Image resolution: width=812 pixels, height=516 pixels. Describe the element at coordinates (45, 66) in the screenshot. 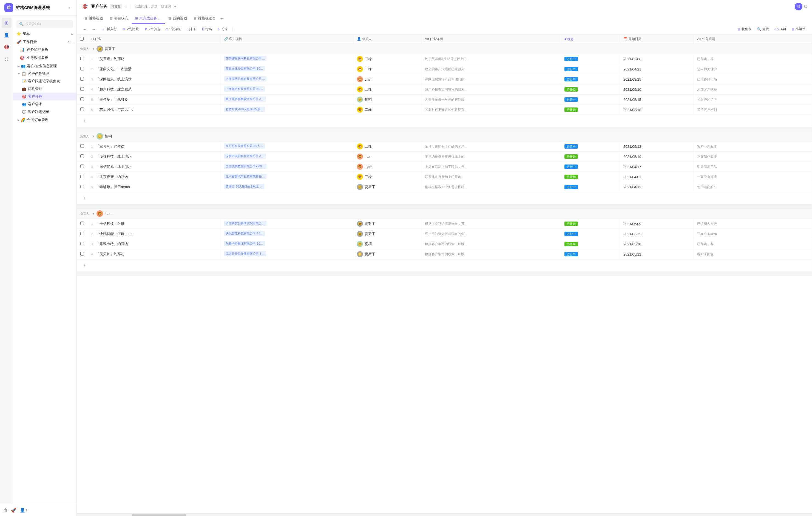

I see `customer-info-header: ▶ 👥 客户/企业信息管理` at that location.